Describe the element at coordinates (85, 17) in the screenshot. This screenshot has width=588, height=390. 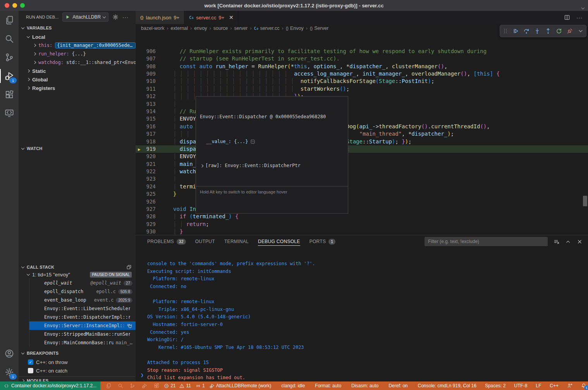
I see `debug-config-dropdown: AttachLLDBR` at that location.